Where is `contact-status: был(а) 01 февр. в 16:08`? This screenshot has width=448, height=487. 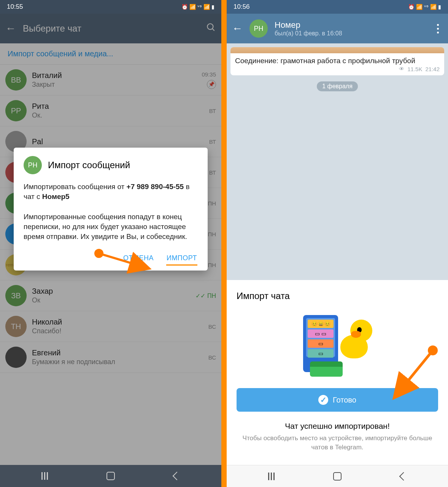 contact-status: был(а) 01 февр. в 16:08 is located at coordinates (351, 33).